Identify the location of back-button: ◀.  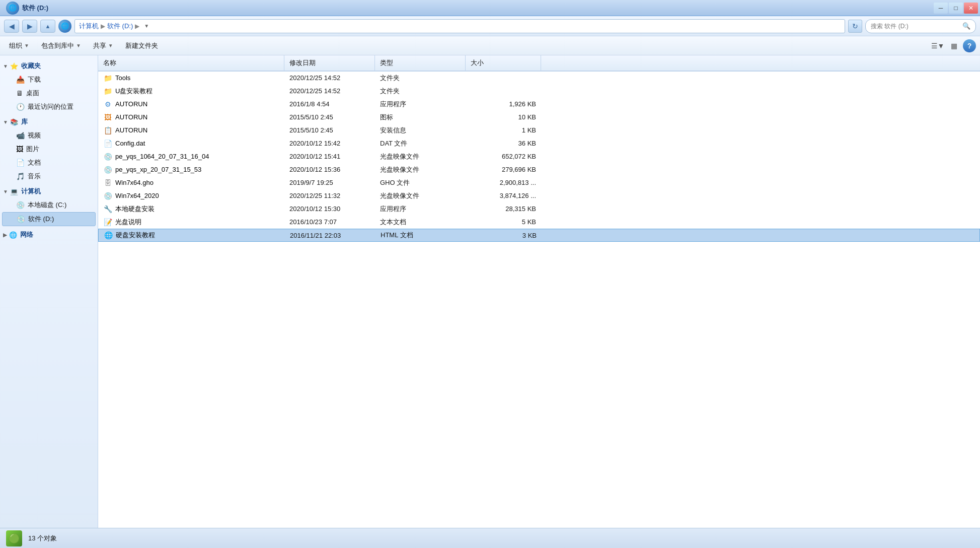
(12, 26).